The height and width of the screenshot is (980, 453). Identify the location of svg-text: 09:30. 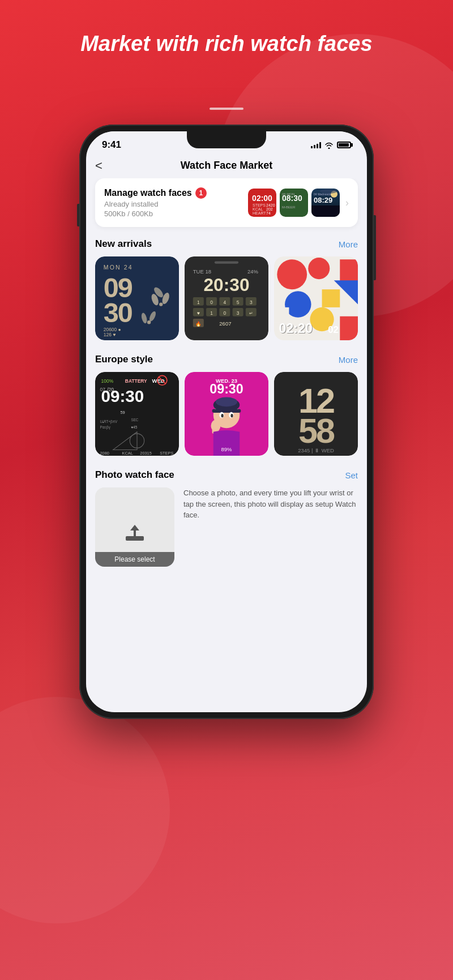
(123, 396).